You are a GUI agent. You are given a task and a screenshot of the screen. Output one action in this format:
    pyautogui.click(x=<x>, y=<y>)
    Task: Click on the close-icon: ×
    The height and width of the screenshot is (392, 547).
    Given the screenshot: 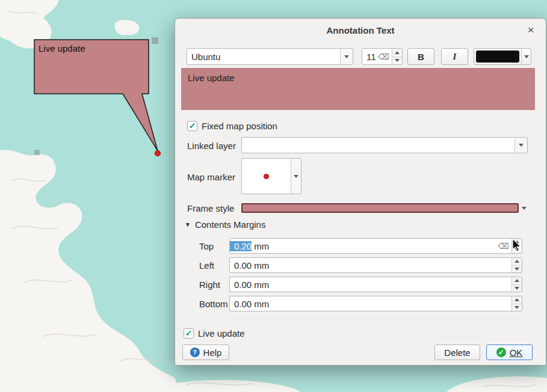 What is the action you would take?
    pyautogui.click(x=531, y=30)
    